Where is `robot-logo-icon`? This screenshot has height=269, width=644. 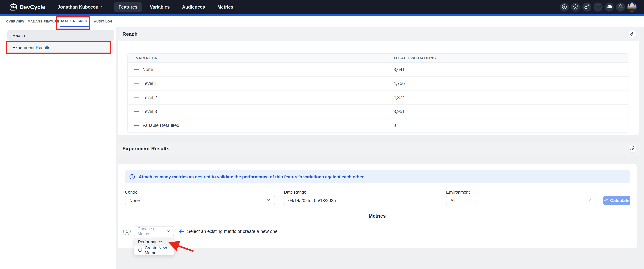 robot-logo-icon is located at coordinates (13, 7).